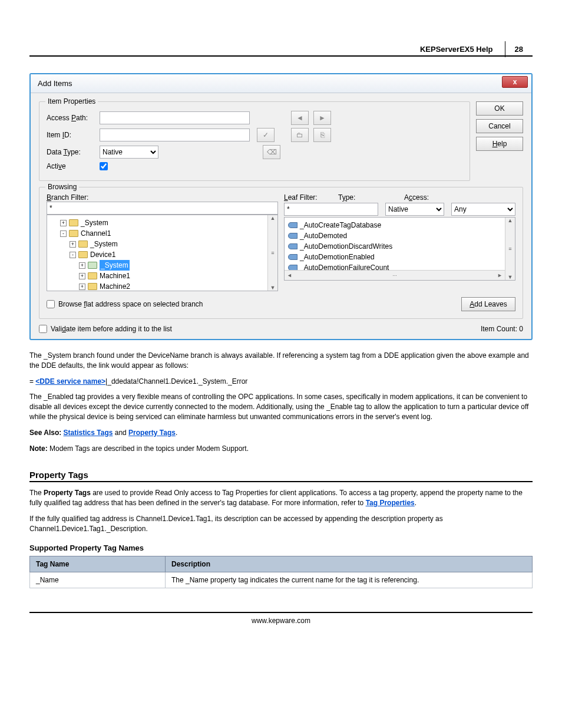 The image size is (562, 728). Describe the element at coordinates (323, 236) in the screenshot. I see `leaf-label: _AutoDemoted` at that location.